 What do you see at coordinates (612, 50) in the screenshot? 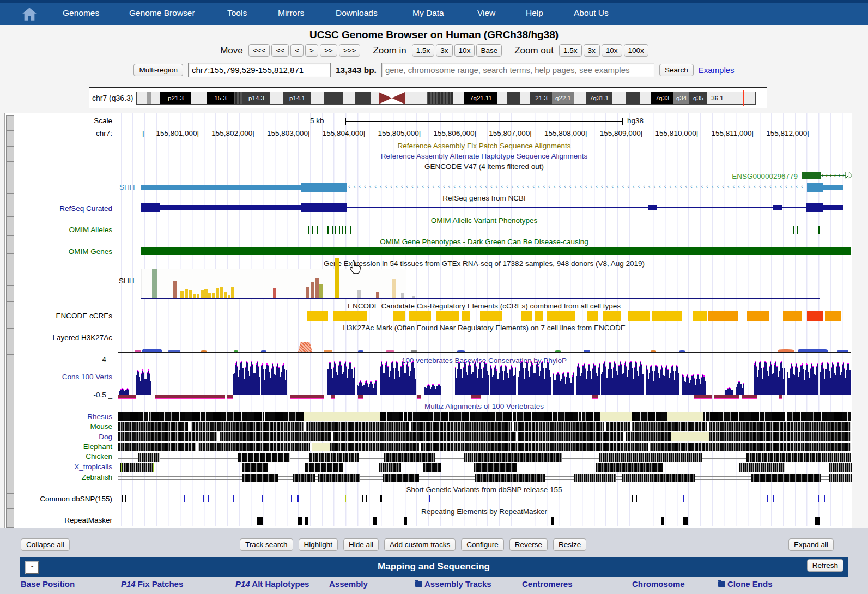
I see `zoom-out-10x: 10x` at bounding box center [612, 50].